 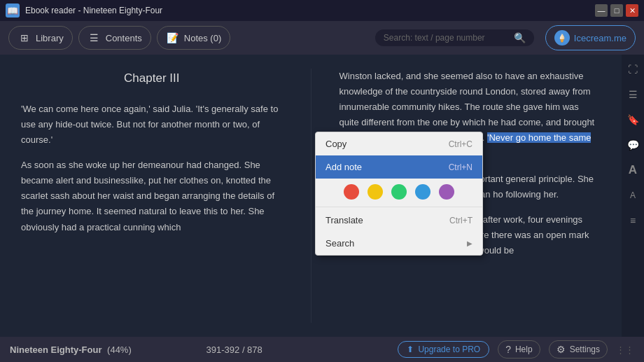 What do you see at coordinates (322, 11) in the screenshot?
I see `title-bar: 📖 Ebook reader - Nineteen Eighty-Four — …` at bounding box center [322, 11].